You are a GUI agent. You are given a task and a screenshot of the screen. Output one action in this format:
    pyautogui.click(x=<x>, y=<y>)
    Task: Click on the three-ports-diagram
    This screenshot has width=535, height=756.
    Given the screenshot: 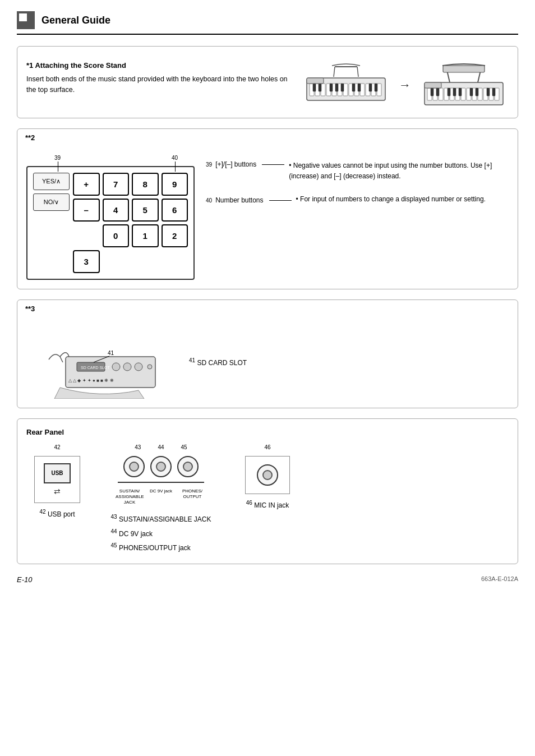 What is the action you would take?
    pyautogui.click(x=161, y=469)
    